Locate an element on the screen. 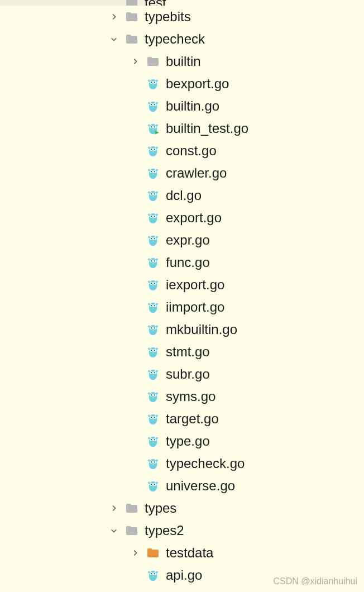 This screenshot has height=592, width=364. tree-item: export.go is located at coordinates (182, 218).